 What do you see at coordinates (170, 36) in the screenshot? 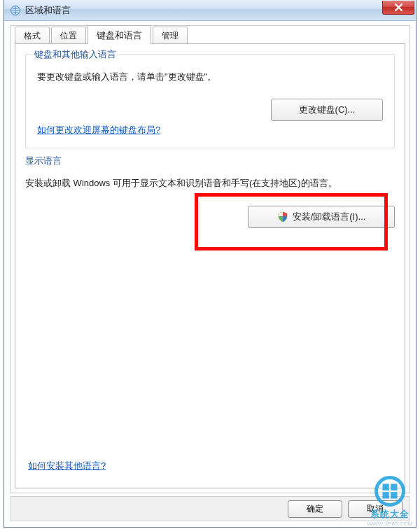
I see `tab-label: 管理` at bounding box center [170, 36].